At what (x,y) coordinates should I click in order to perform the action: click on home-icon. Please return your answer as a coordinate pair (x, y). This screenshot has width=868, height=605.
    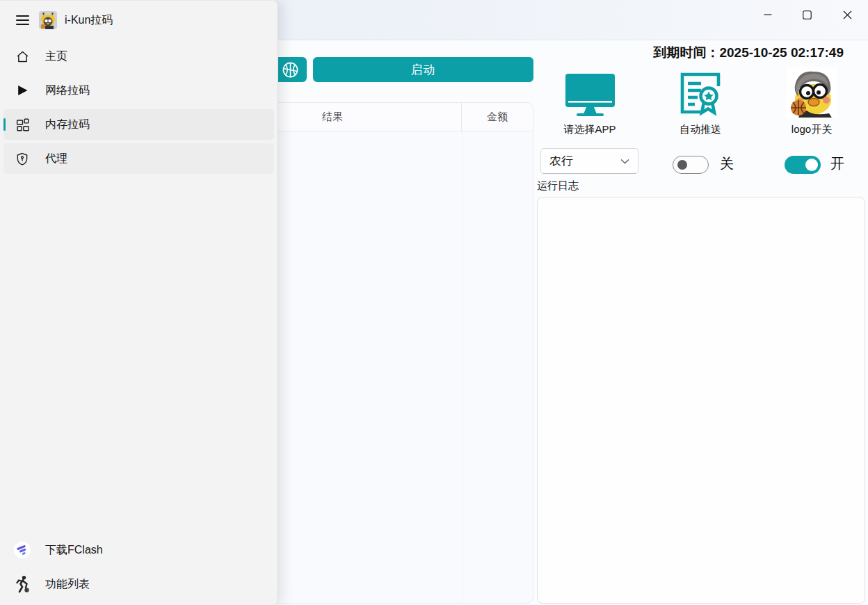
    Looking at the image, I should click on (22, 57).